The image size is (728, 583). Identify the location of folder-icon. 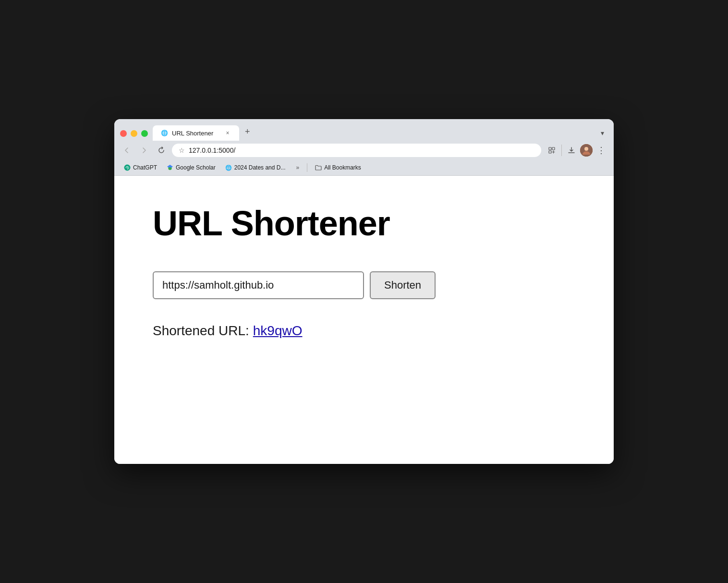
(318, 168).